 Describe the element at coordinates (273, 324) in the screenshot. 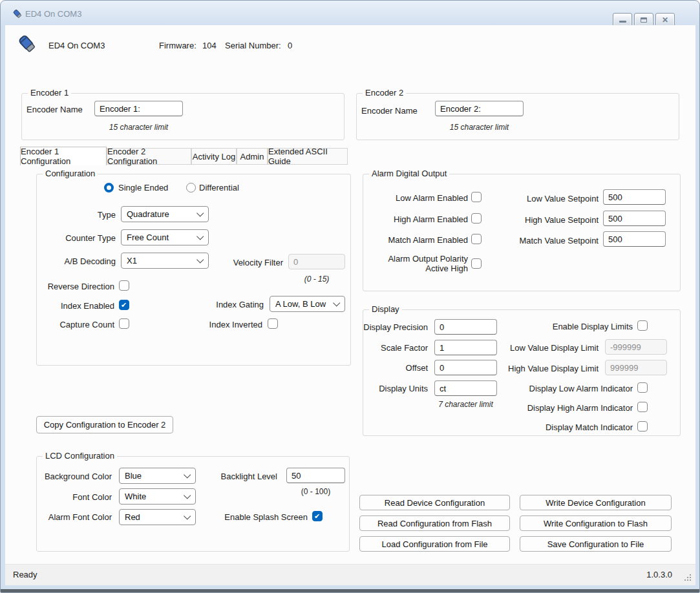

I see `index-inverted-checkbox` at that location.